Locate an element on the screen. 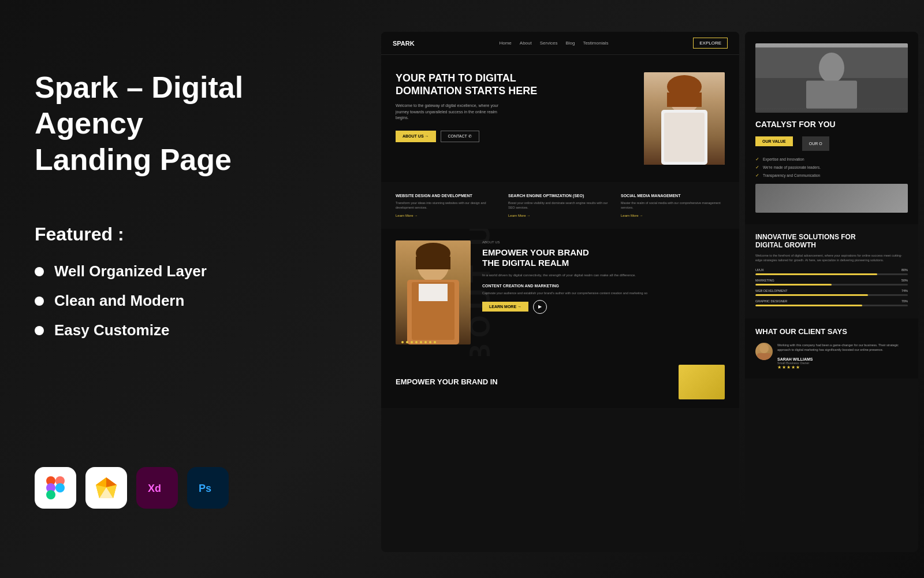  feature-item-1: Well Organized Layer is located at coordinates (188, 272).